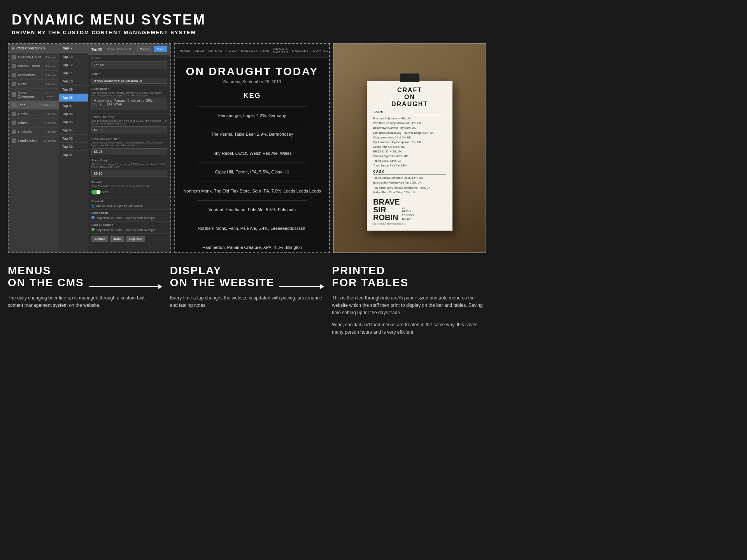  I want to click on save-button: Save, so click(161, 49).